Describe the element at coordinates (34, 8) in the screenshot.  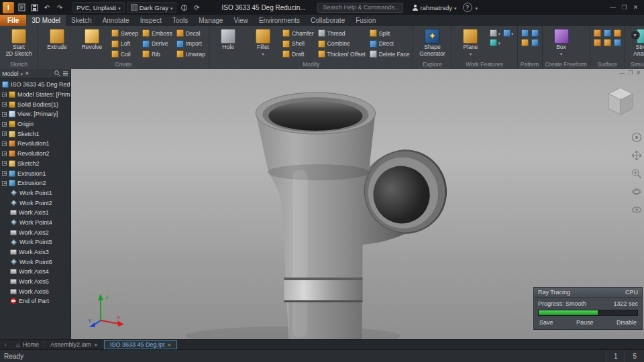
I see `save-icon` at that location.